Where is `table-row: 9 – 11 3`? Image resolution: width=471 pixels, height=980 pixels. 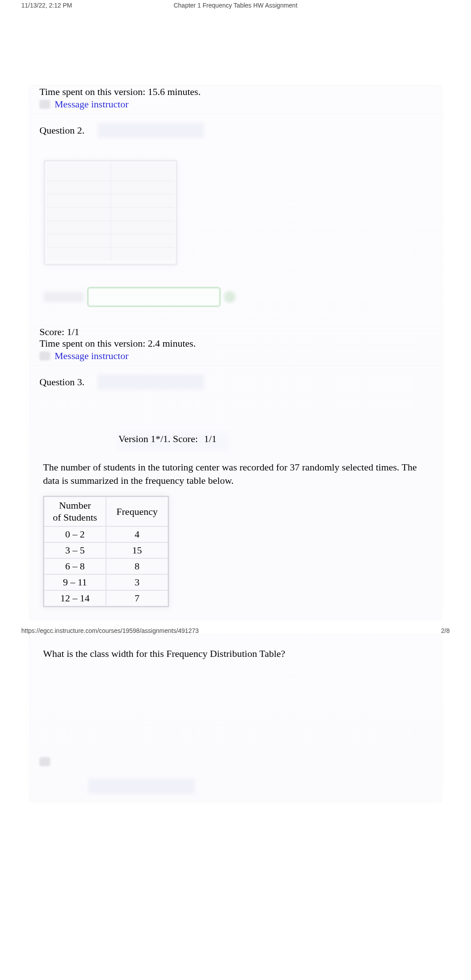 table-row: 9 – 11 3 is located at coordinates (106, 582).